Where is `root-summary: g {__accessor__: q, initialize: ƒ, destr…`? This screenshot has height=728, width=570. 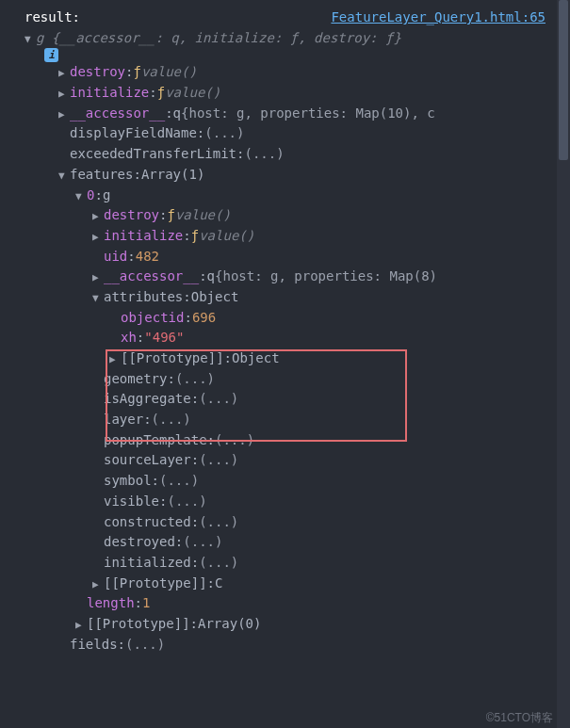 root-summary: g {__accessor__: q, initialize: ƒ, destr… is located at coordinates (219, 39).